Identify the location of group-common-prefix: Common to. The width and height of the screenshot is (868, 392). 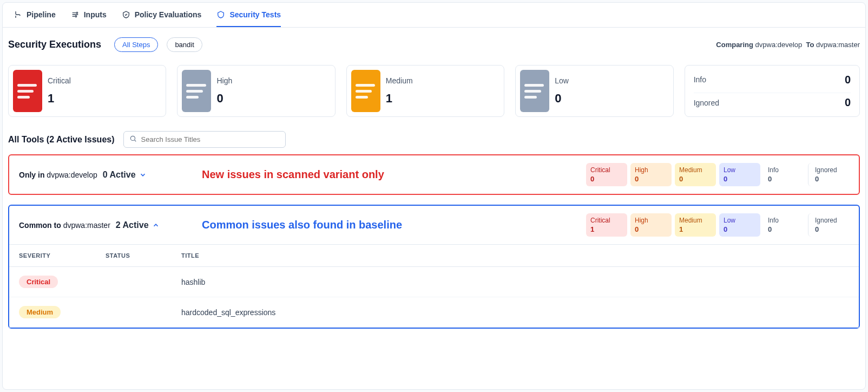
(40, 225).